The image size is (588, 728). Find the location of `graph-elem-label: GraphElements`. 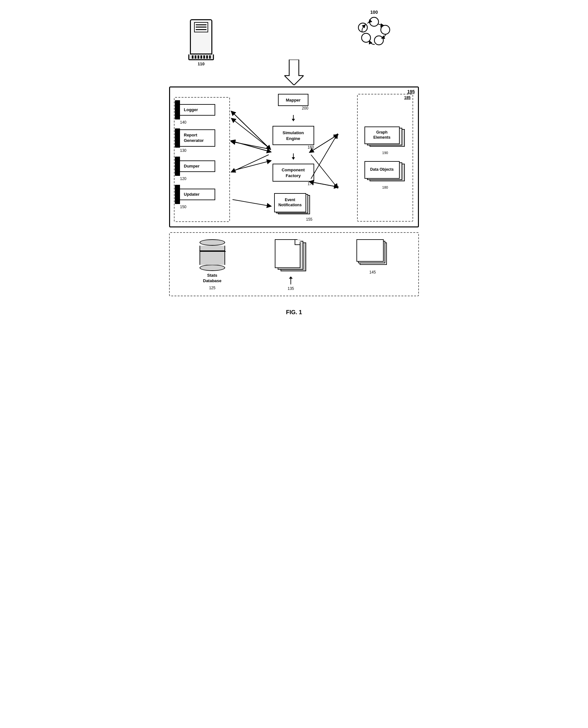

graph-elem-label: GraphElements is located at coordinates (382, 135).